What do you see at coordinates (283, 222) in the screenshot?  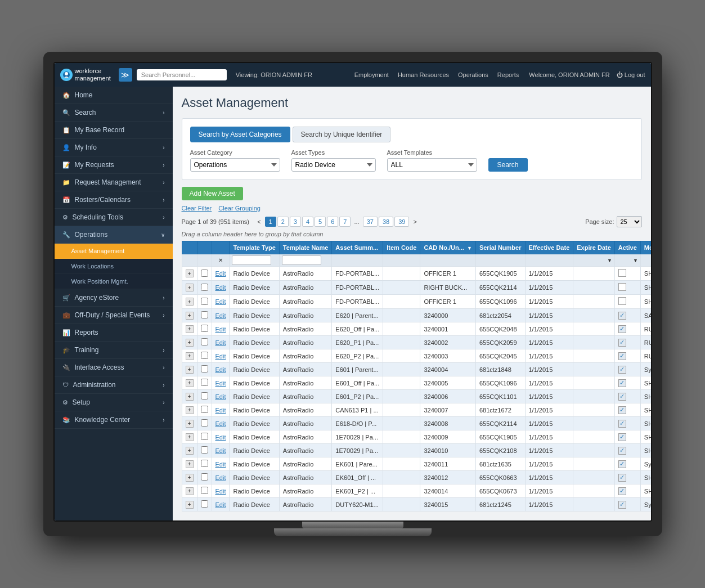 I see `page-link-2: 2` at bounding box center [283, 222].